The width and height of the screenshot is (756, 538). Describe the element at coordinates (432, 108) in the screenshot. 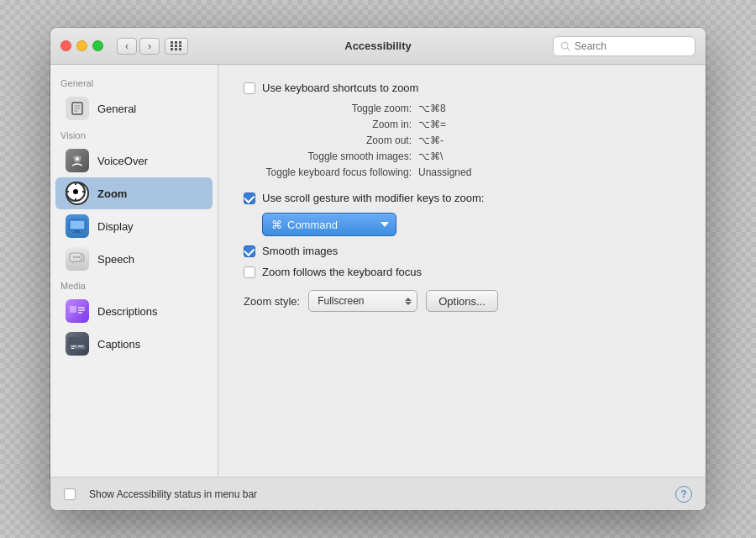

I see `shortcut-toggle-zoom-value: ⌥⌘8` at that location.